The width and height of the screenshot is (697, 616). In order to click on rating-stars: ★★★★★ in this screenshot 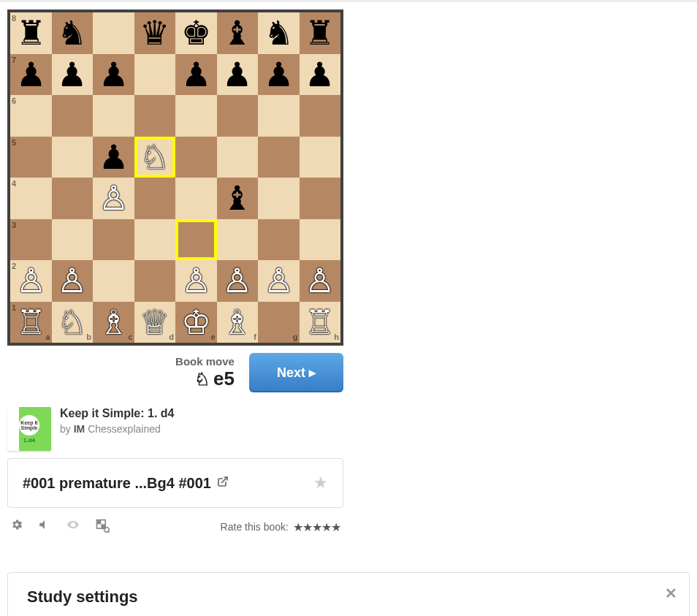, I will do `click(317, 528)`.